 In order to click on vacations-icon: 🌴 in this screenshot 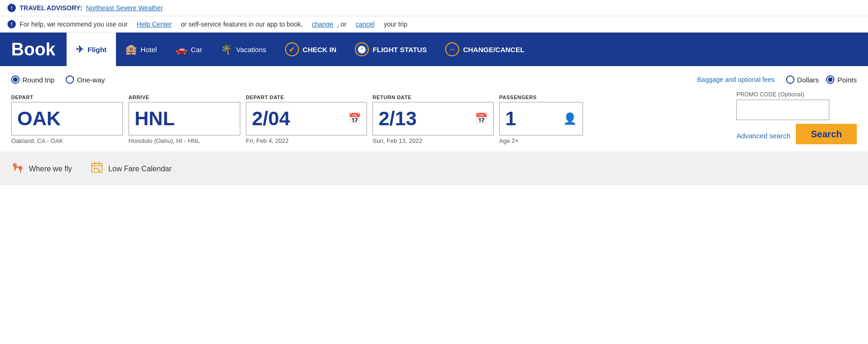, I will do `click(226, 49)`.